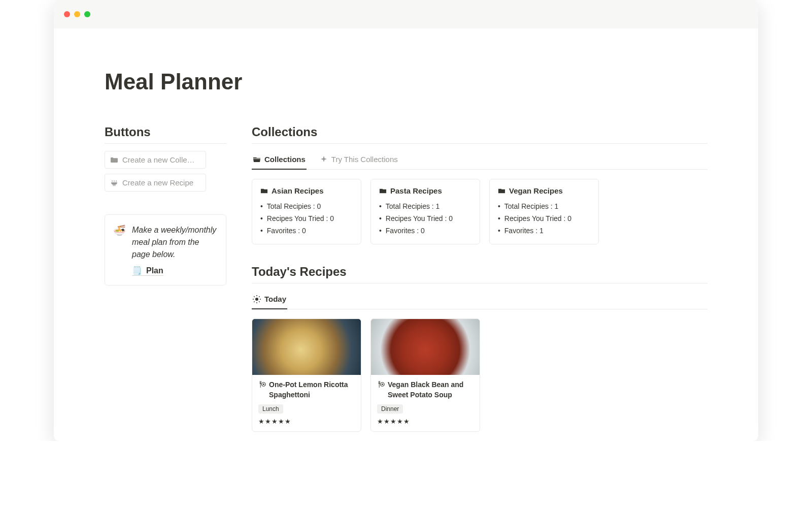 The image size is (812, 508). I want to click on ramen-icon: 🍜, so click(120, 250).